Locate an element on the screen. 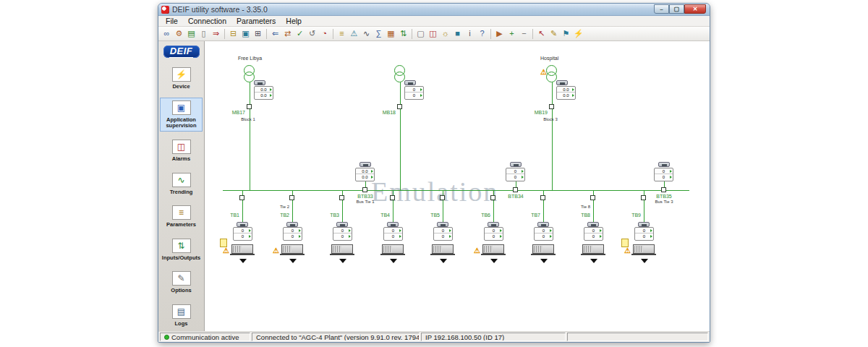 The width and height of the screenshot is (868, 347). tb1-breaker-icon is located at coordinates (242, 198).